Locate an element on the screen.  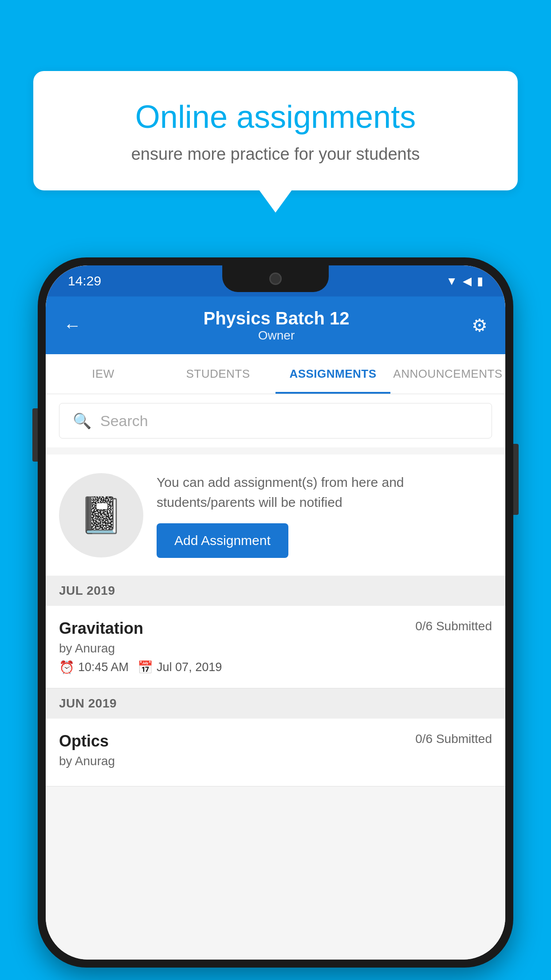
header-subtitle: Owner is located at coordinates (276, 336).